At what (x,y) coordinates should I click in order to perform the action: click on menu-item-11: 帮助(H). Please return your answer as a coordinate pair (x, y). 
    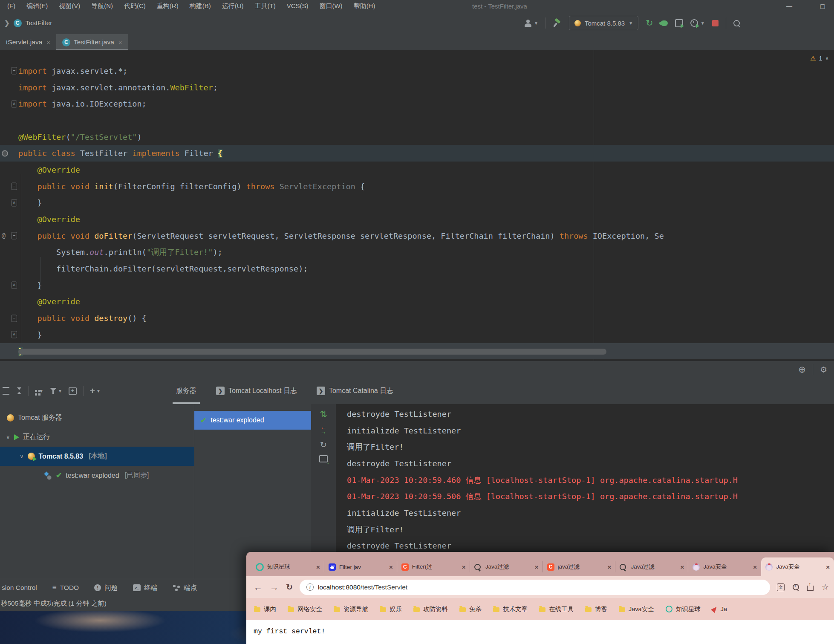
    Looking at the image, I should click on (365, 6).